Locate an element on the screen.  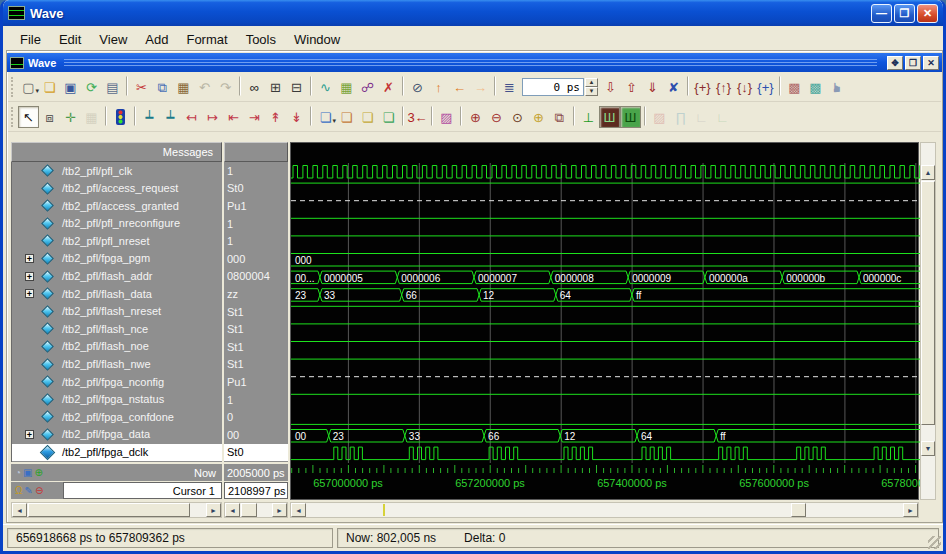
zoom-out-button: ⊖▾ is located at coordinates (496, 117).